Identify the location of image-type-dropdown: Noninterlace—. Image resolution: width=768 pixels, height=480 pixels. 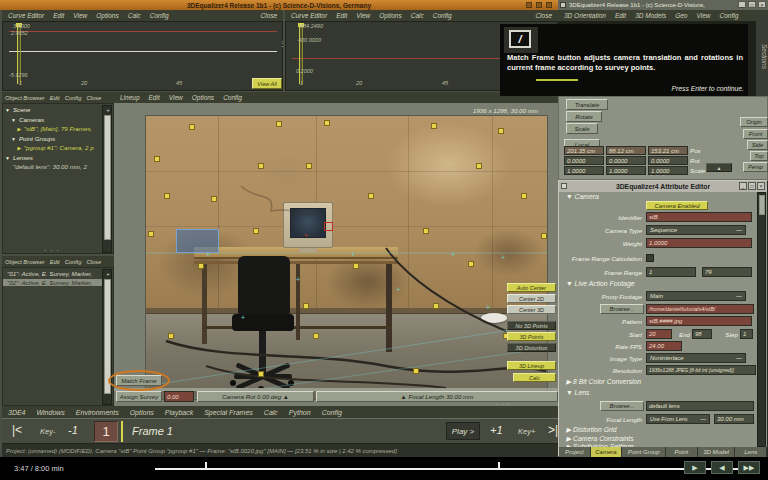
(696, 358).